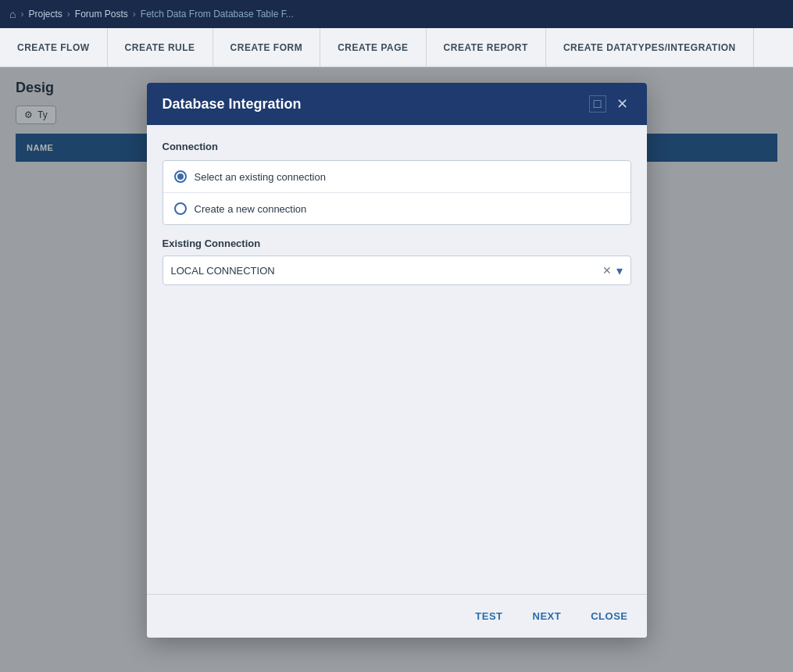  What do you see at coordinates (217, 14) in the screenshot?
I see `breadcrumb-current: Fetch Data From Database Table F...` at bounding box center [217, 14].